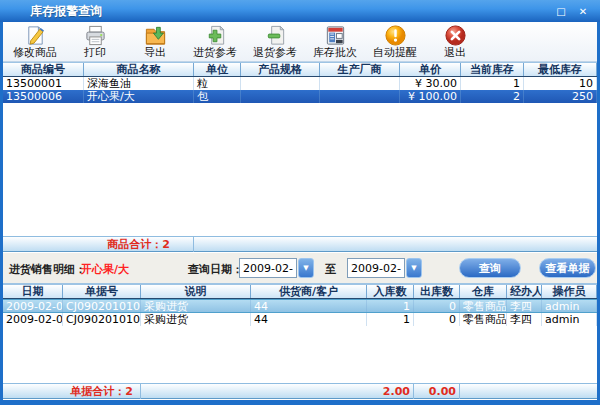  Describe the element at coordinates (155, 42) in the screenshot. I see `export-button: 导出` at that location.